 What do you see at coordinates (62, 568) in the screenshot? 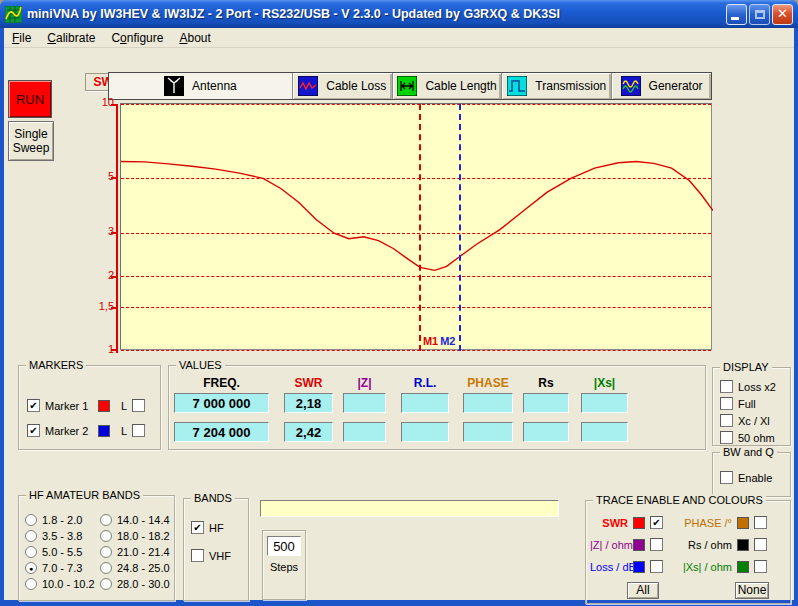
I see `band-7.0-label: 7.0 - 7.3` at bounding box center [62, 568].